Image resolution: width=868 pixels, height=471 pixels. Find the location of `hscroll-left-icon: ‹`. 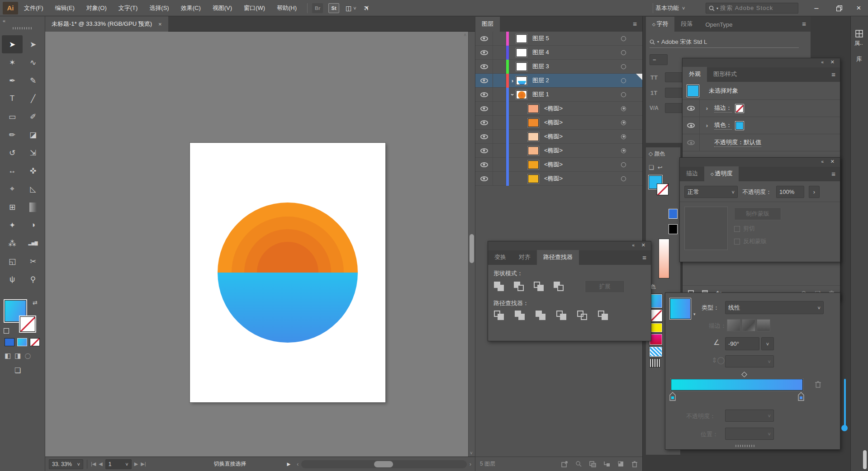

hscroll-left-icon: ‹ is located at coordinates (298, 464).